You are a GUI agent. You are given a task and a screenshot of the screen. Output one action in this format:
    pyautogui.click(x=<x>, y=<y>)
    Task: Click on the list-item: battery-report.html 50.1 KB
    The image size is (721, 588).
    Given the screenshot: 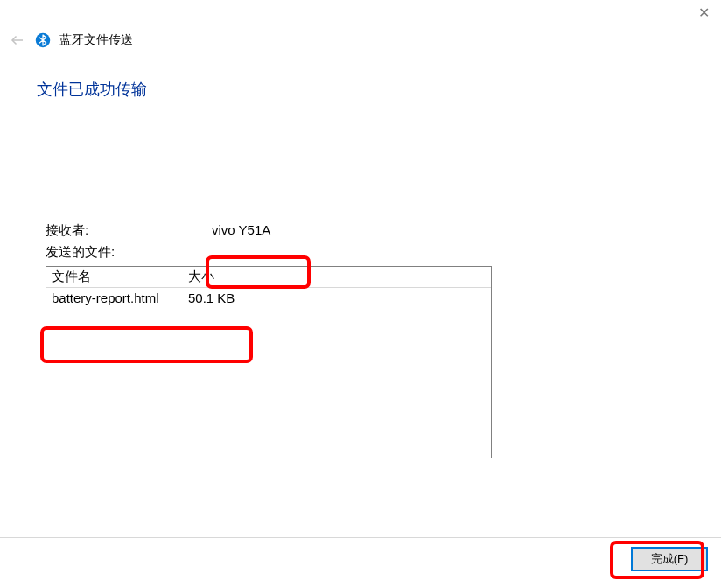 What is the action you would take?
    pyautogui.click(x=269, y=298)
    